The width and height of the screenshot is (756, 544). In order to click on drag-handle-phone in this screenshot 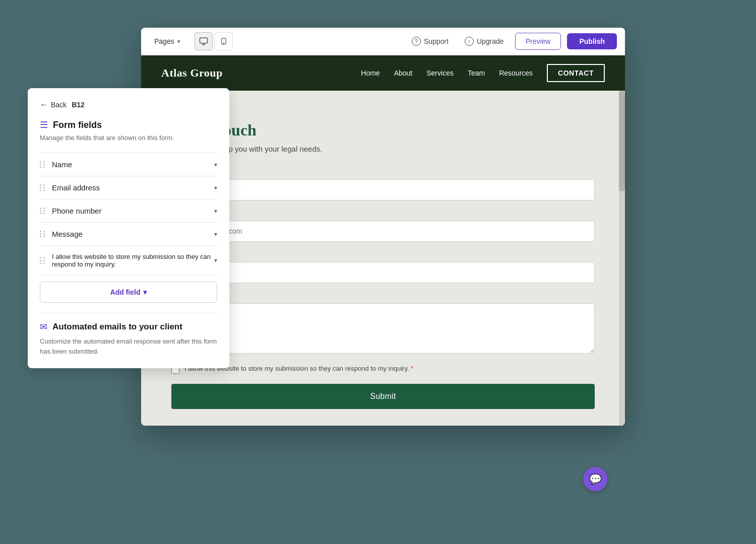, I will do `click(43, 211)`.